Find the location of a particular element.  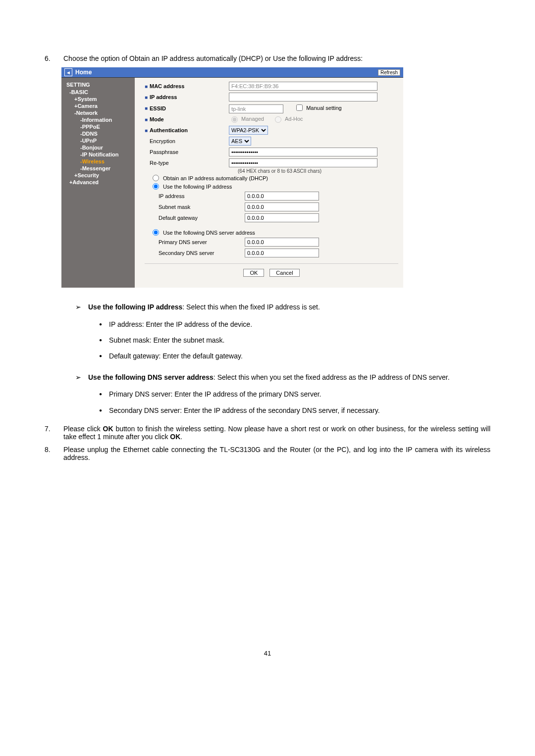

sidebar-setting: SETTING is located at coordinates (98, 85).